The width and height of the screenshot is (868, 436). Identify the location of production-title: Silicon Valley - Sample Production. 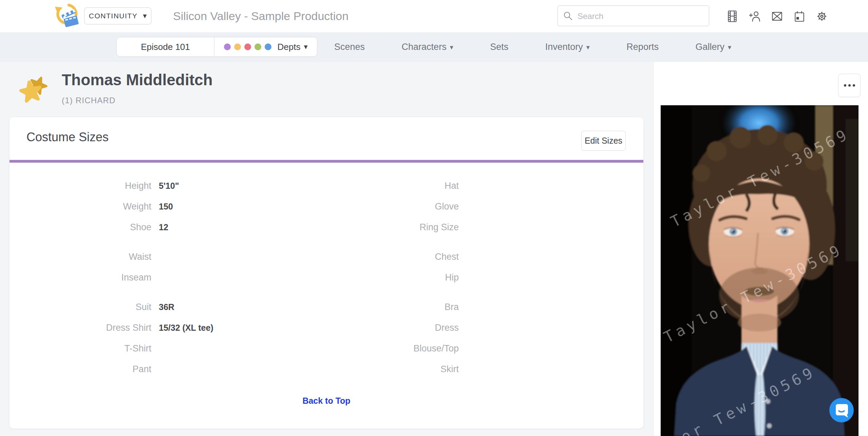
(261, 16).